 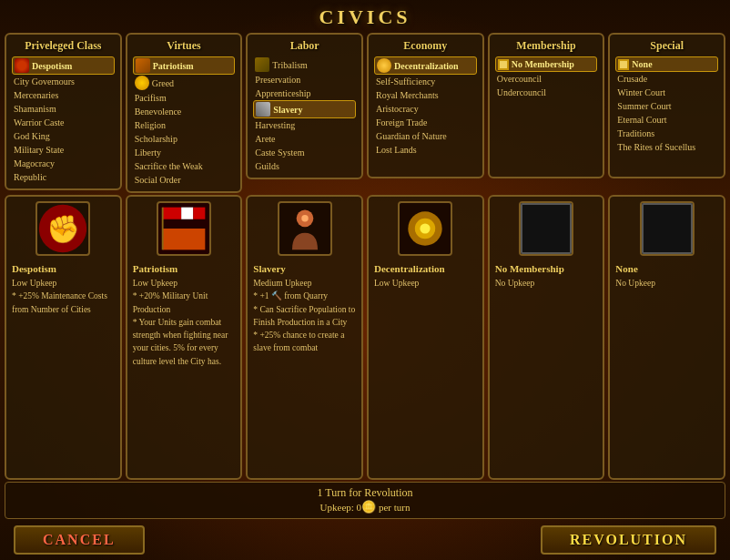 I want to click on civic-item-label: Preservation, so click(x=278, y=80).